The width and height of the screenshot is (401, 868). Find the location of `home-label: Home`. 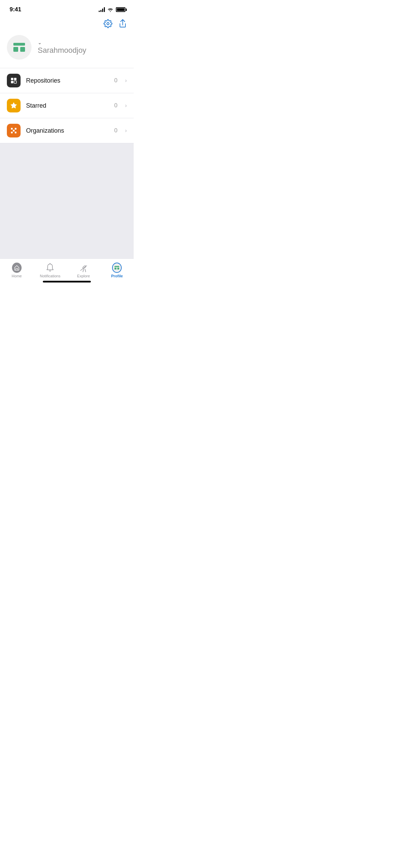

home-label: Home is located at coordinates (16, 276).